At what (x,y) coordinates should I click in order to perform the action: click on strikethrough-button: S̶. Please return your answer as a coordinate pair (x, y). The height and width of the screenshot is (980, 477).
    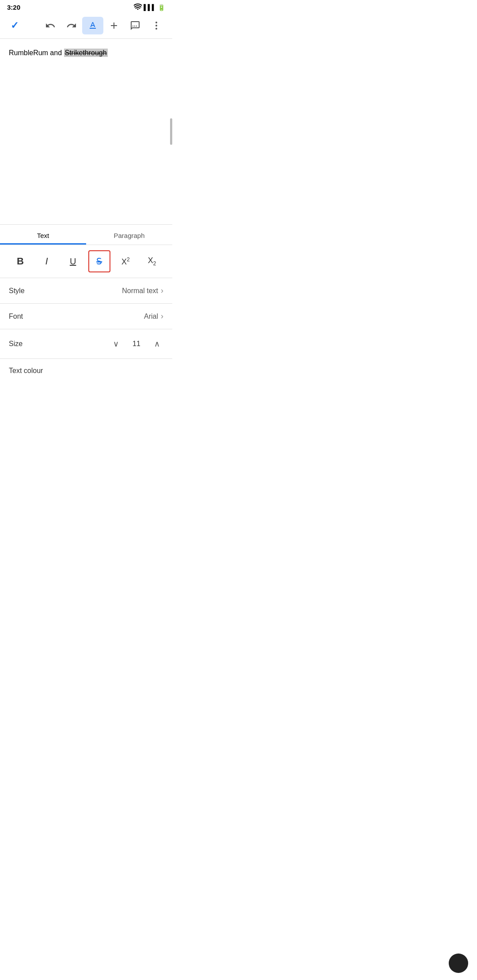
    Looking at the image, I should click on (99, 261).